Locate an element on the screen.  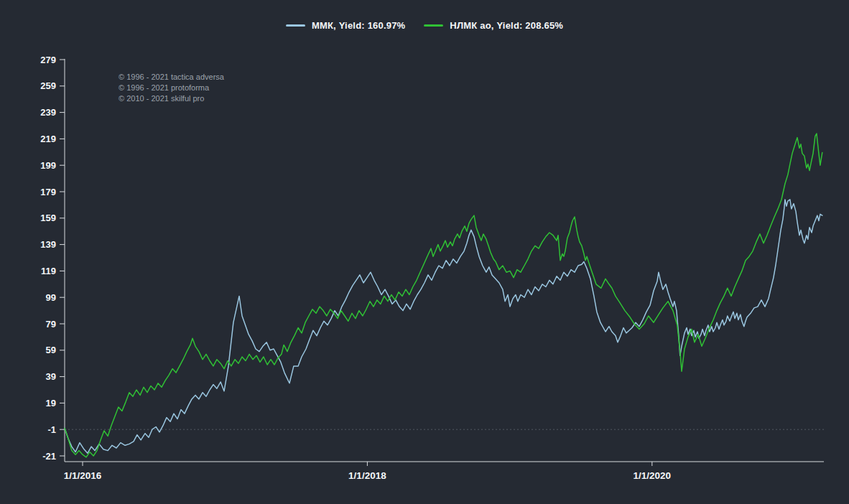
mmk-legend-label: ММК, Yield: 160.97% is located at coordinates (358, 26).